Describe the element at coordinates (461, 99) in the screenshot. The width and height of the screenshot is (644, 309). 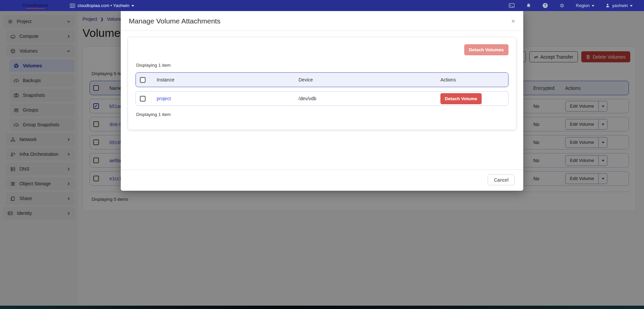
I see `detach-volume-button: Detach Volume` at that location.